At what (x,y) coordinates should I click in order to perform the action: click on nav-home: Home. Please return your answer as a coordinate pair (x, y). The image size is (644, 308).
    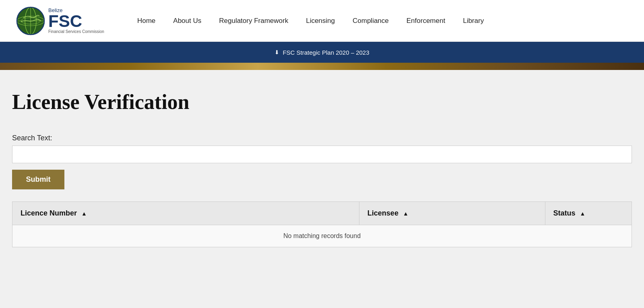
    Looking at the image, I should click on (147, 21).